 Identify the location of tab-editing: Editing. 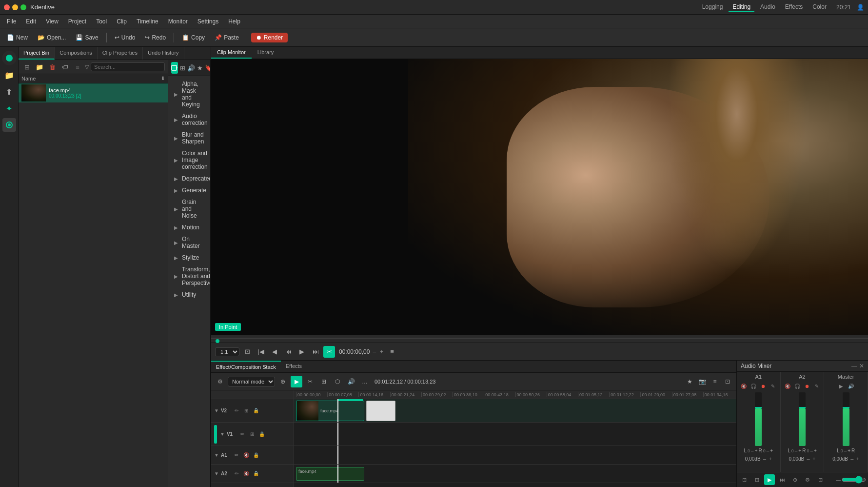
(741, 7).